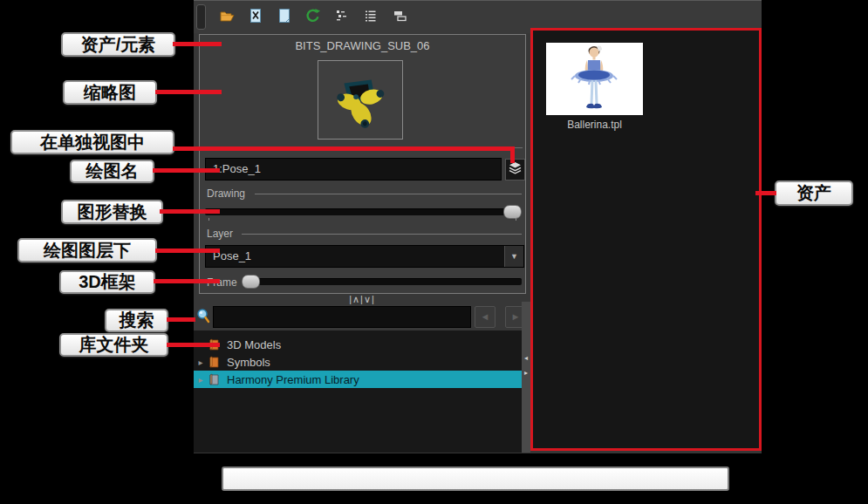 The image size is (868, 504). What do you see at coordinates (360, 99) in the screenshot?
I see `drawing-thumbnail-image` at bounding box center [360, 99].